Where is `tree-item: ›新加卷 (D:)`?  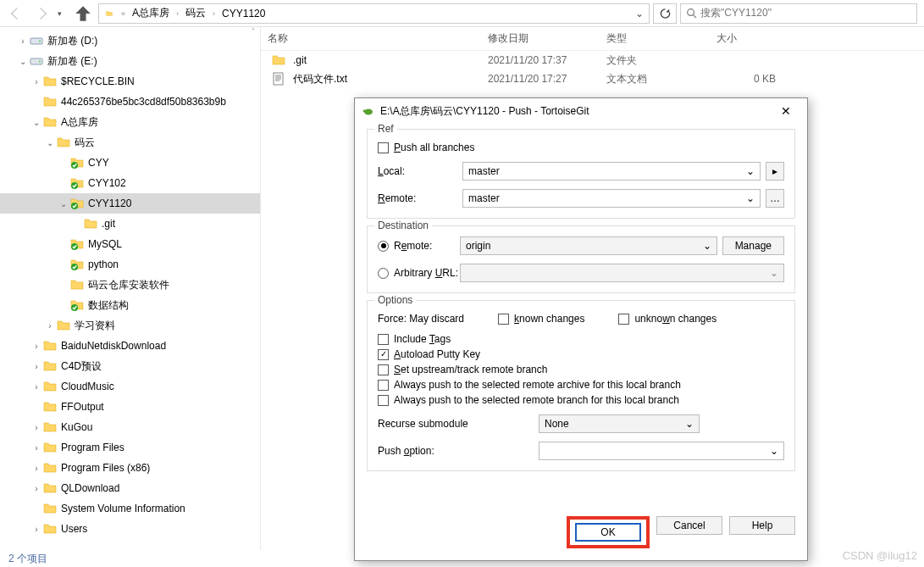 tree-item: ›新加卷 (D:) is located at coordinates (130, 41).